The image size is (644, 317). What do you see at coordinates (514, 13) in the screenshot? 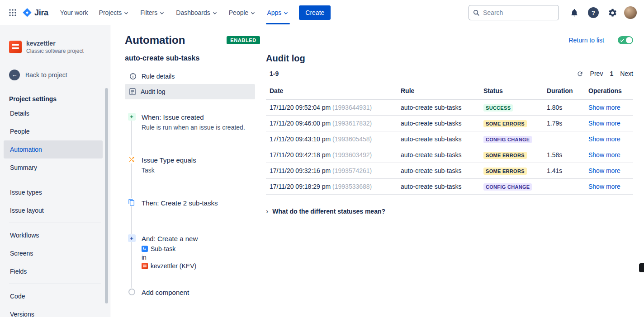
I see `search-box` at bounding box center [514, 13].